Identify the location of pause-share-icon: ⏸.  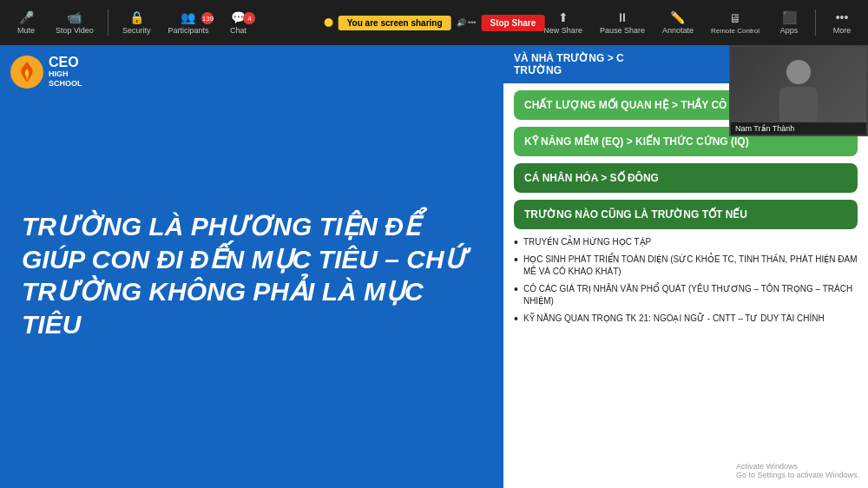
(622, 17).